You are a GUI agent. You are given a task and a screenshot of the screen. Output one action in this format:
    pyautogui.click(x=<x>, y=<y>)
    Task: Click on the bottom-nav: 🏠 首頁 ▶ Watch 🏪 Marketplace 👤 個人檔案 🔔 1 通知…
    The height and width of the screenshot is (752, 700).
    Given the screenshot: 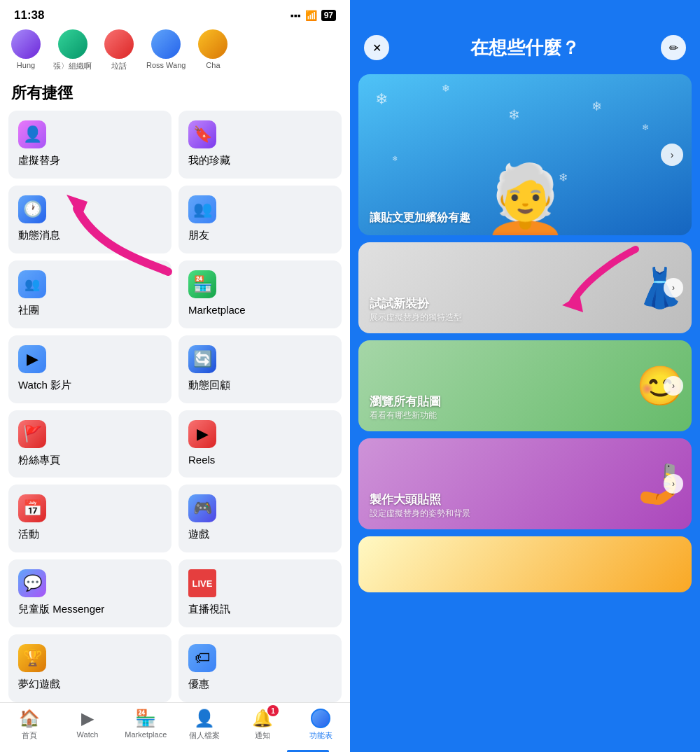 What is the action you would take?
    pyautogui.click(x=175, y=727)
    